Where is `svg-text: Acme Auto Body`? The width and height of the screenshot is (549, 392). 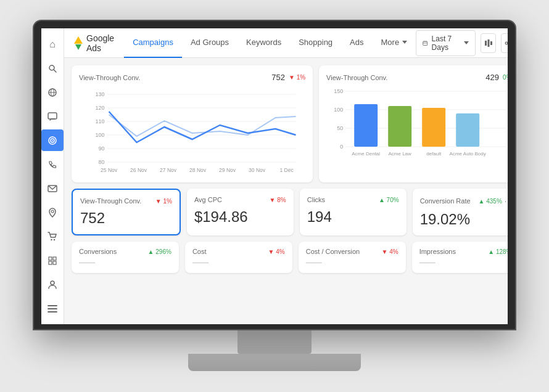
svg-text: Acme Auto Body is located at coordinates (468, 154).